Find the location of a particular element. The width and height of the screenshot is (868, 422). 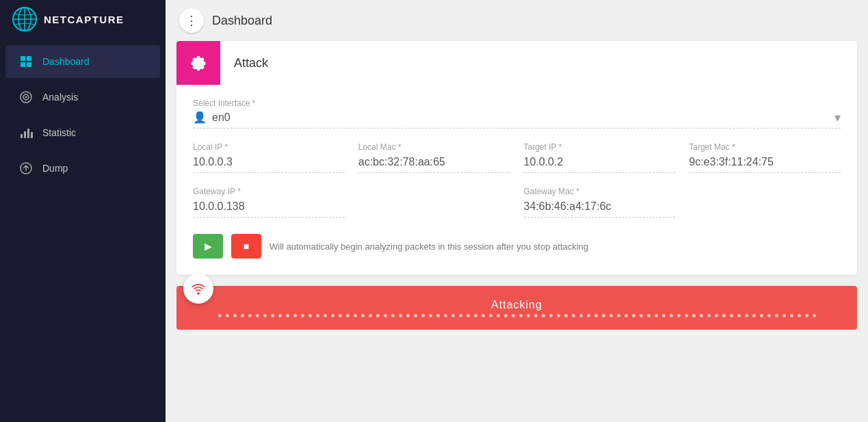

menu-dots-icon: ⋮ is located at coordinates (192, 21).